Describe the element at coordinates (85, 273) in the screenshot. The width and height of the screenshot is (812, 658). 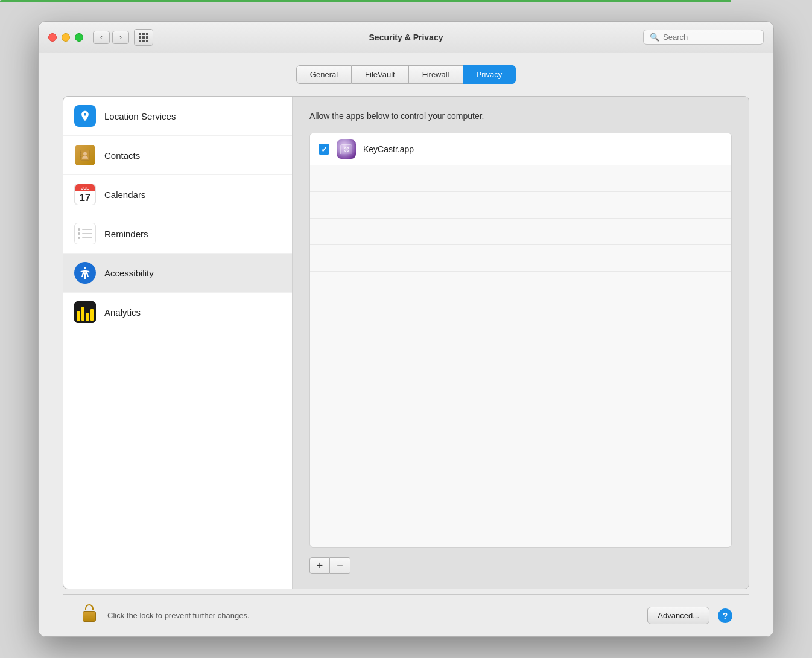
I see `accessibility-icon` at that location.